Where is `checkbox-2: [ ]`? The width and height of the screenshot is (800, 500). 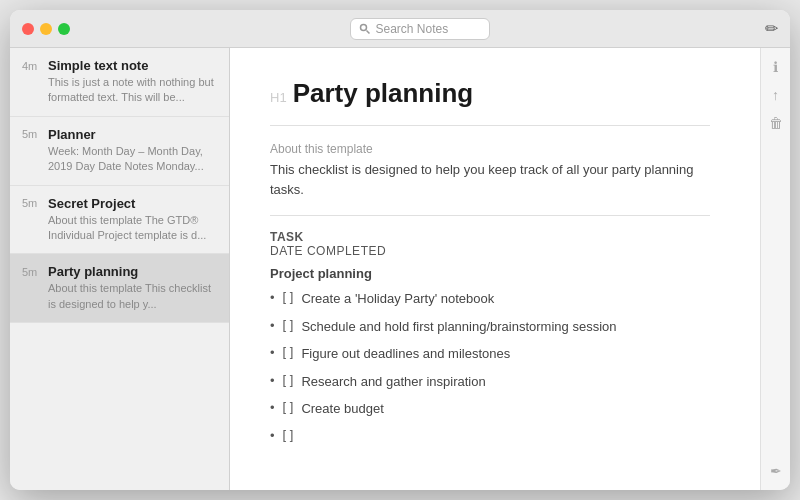
checkbox-2: [ ] is located at coordinates (288, 324).